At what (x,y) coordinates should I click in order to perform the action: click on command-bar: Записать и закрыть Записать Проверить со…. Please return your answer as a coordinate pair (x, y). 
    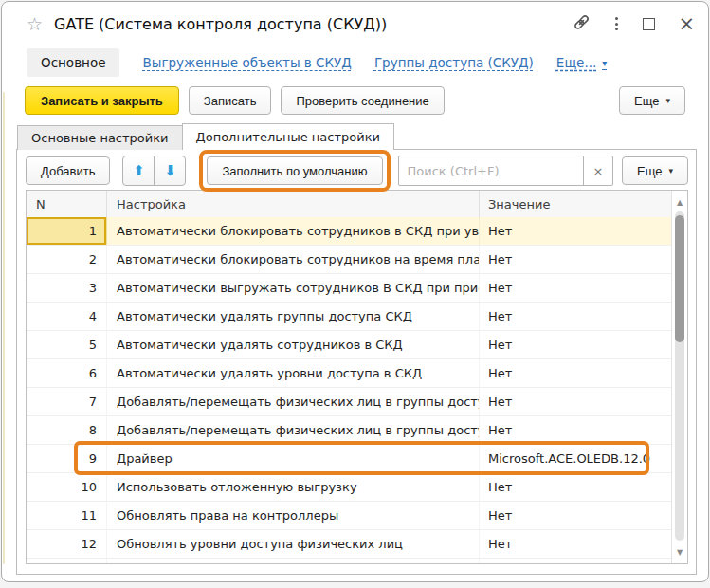
    Looking at the image, I should click on (355, 101).